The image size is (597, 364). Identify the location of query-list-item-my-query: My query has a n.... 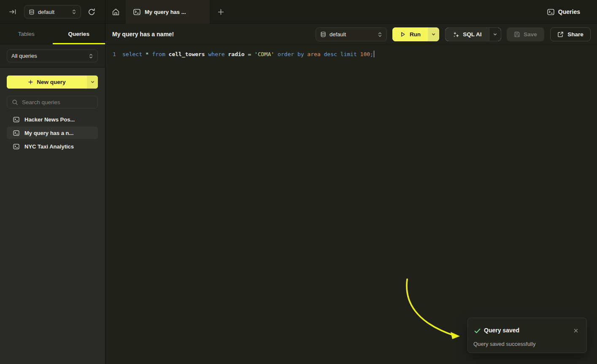
(52, 133).